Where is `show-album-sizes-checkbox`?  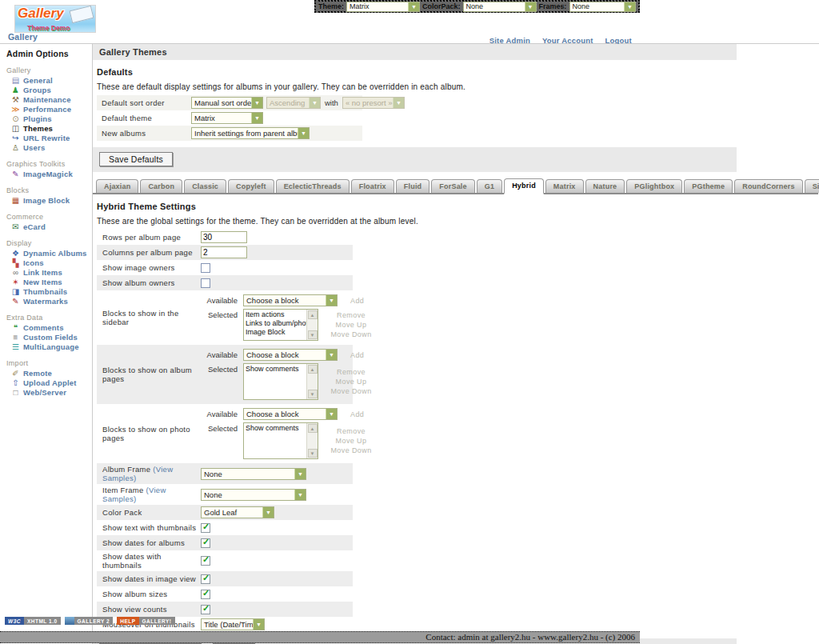 show-album-sizes-checkbox is located at coordinates (206, 594).